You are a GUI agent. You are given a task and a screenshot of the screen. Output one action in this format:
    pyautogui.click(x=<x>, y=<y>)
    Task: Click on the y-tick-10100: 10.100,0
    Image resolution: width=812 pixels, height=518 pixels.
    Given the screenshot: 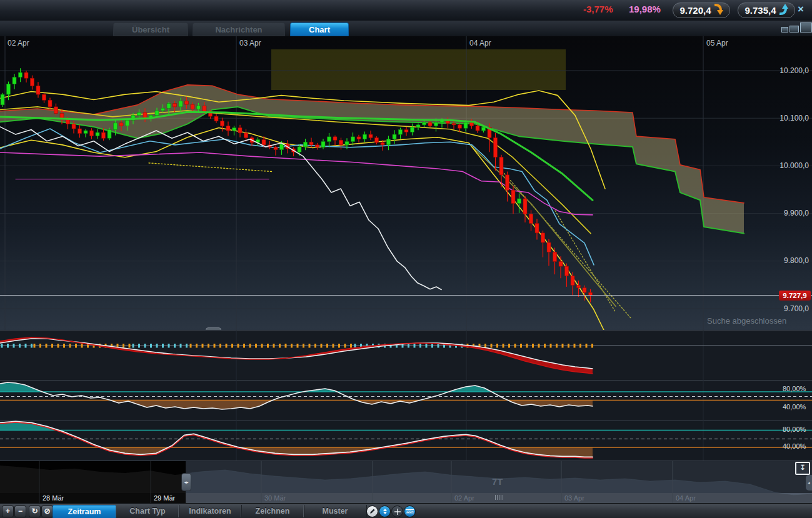 What is the action you would take?
    pyautogui.click(x=790, y=118)
    